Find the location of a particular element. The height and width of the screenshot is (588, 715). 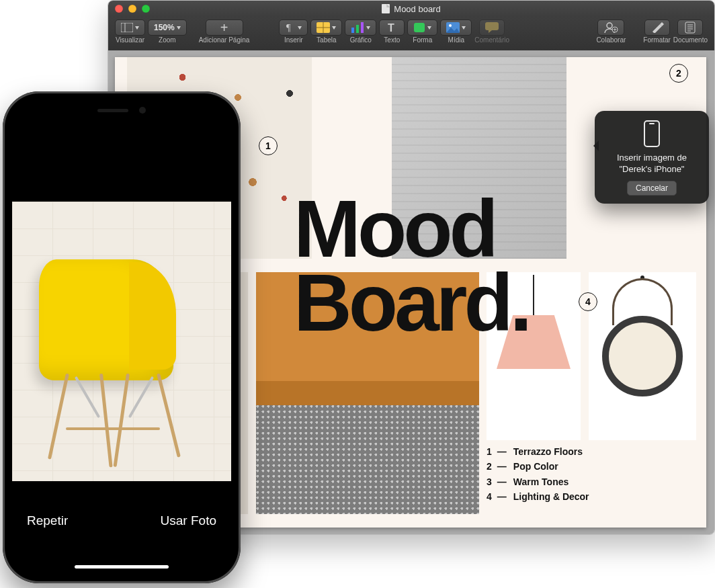

legend-row: 2—Pop Color is located at coordinates (538, 466).